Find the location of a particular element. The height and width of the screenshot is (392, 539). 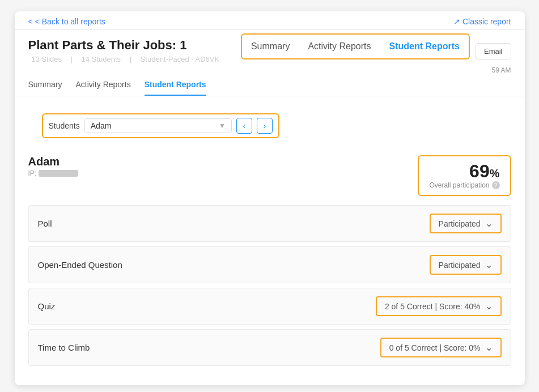

back-link-text: < Back to all reports is located at coordinates (70, 22).